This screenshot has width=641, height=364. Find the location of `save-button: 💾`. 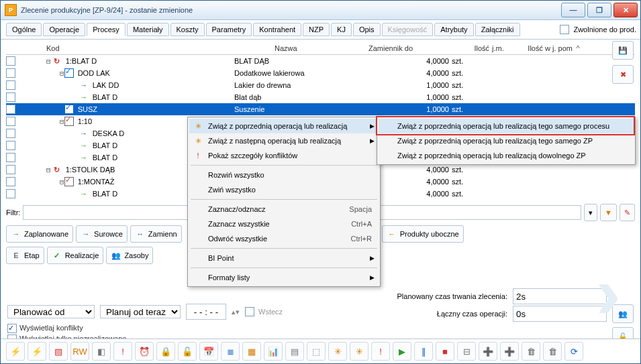

save-button: 💾 is located at coordinates (623, 50).